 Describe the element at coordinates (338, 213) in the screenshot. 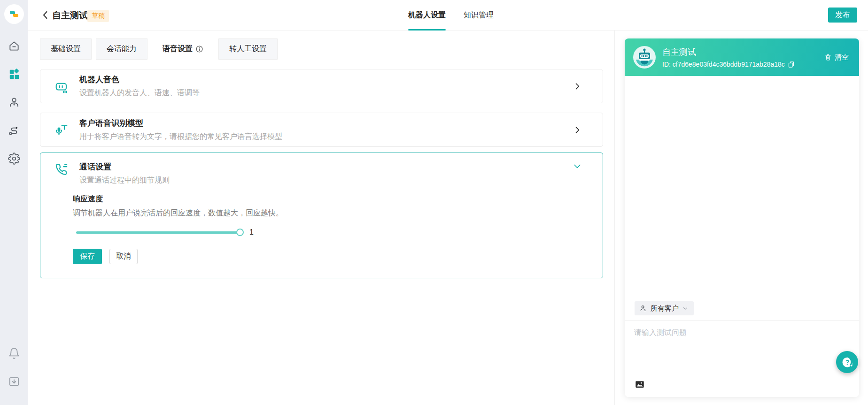

I see `field-description: 调节机器人在用户说完话后的回应速度，数值越大，回应越快。` at that location.